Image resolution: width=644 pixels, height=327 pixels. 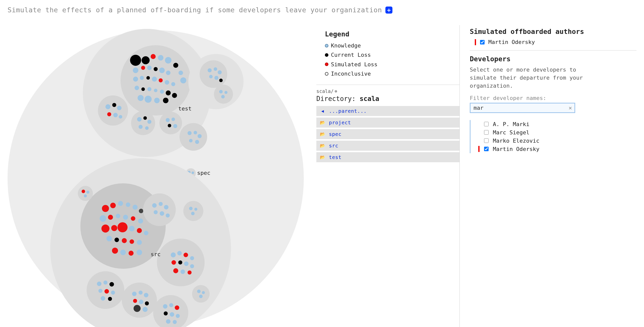 I want to click on directory-entry-row: 📂 spec, so click(x=388, y=134).